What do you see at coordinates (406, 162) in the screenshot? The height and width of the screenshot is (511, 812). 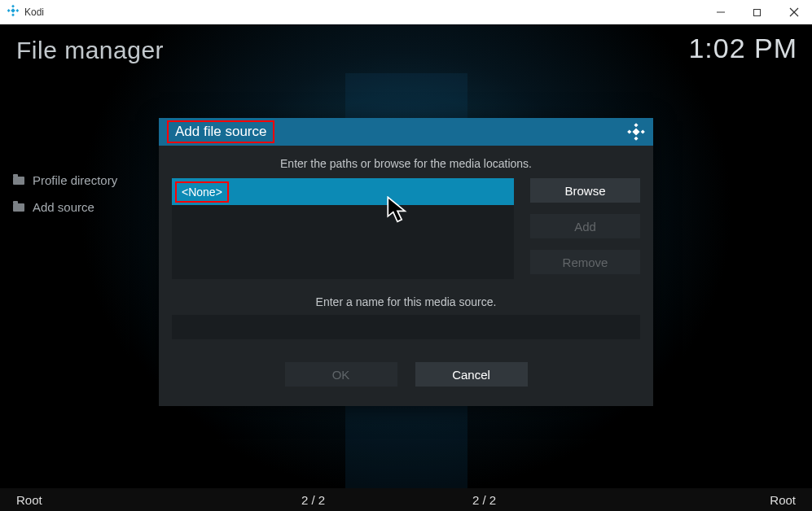 I see `dialog-instruction-paths: Enter the paths or browse for the media …` at bounding box center [406, 162].